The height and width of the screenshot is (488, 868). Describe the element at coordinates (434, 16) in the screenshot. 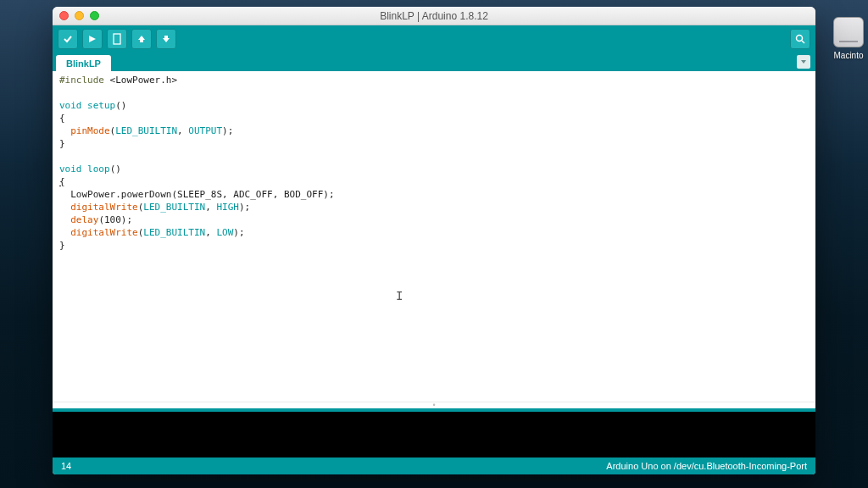

I see `window-titlebar: BlinkLP | Arduino 1.8.12` at that location.